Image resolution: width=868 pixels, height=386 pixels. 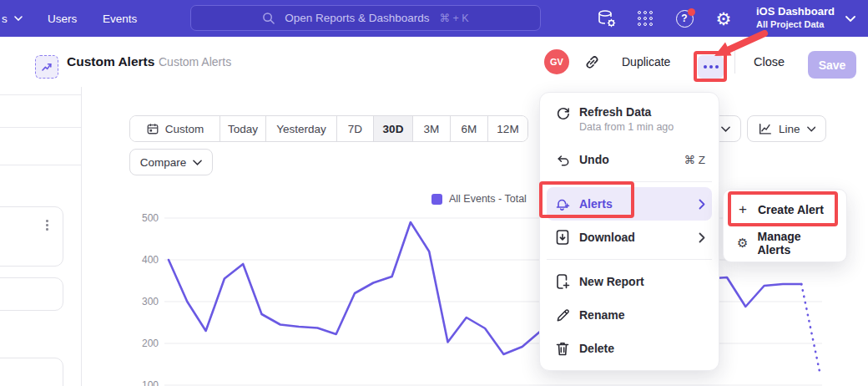 What do you see at coordinates (392, 129) in the screenshot?
I see `range-30d-selected: 30D` at bounding box center [392, 129].